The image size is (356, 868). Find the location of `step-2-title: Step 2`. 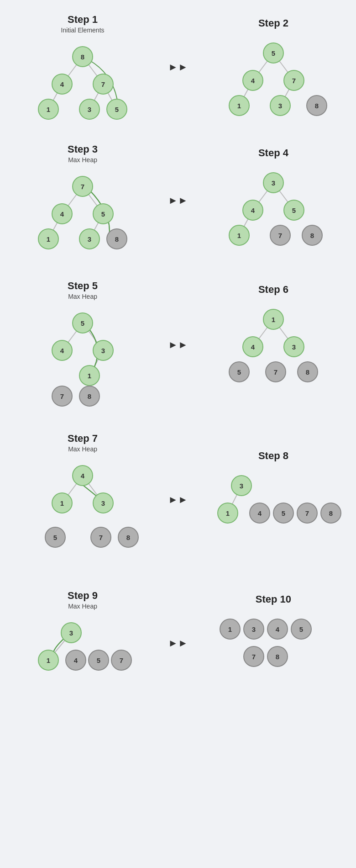

step-2-title: Step 2 is located at coordinates (273, 23).